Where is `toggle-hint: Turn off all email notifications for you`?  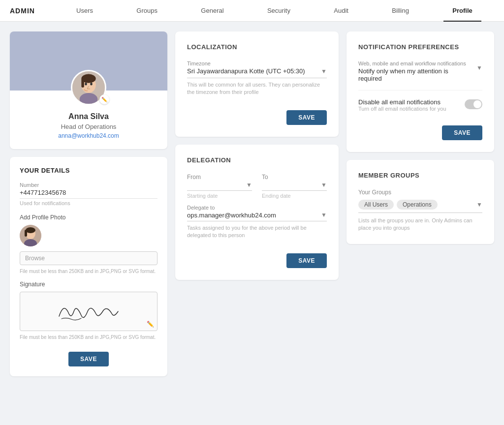 toggle-hint: Turn off all email notifications for you is located at coordinates (409, 109).